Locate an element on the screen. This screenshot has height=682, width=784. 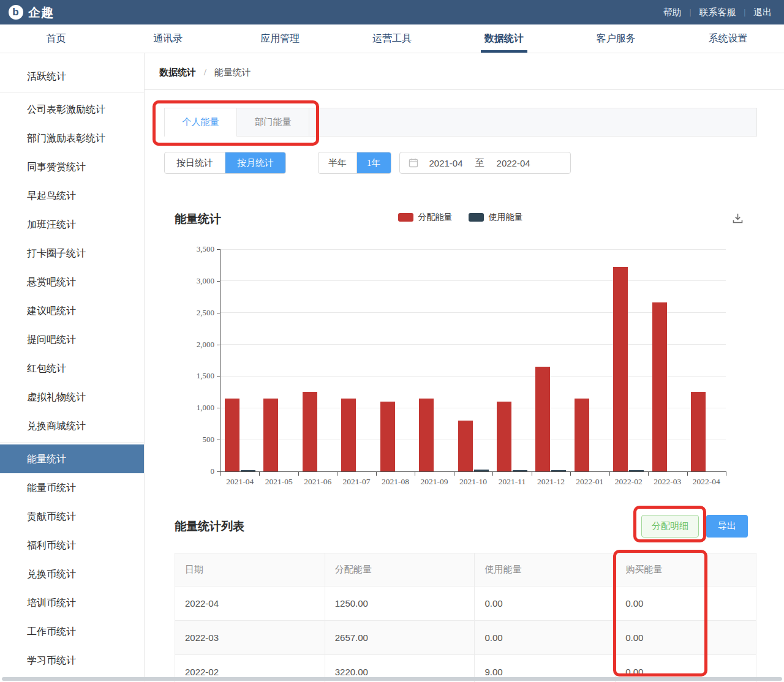
bar-分配能量-2021-07 is located at coordinates (349, 435).